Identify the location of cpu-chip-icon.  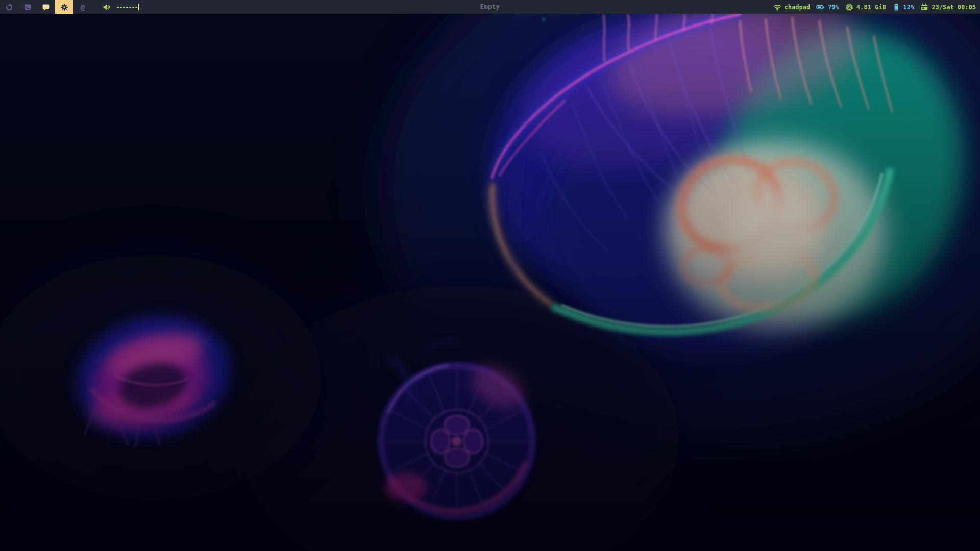
(849, 7).